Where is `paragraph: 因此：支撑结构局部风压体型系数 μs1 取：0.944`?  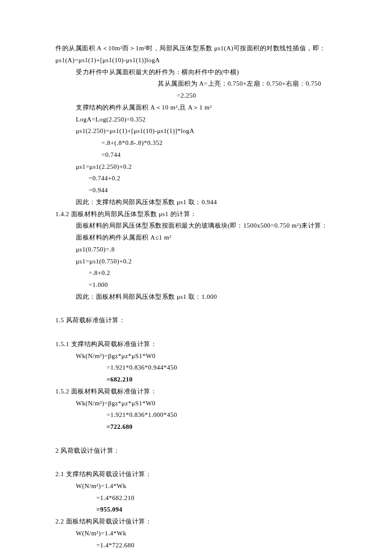
paragraph: 因此：支撑结构局部风压体型系数 μs1 取：0.944 is located at coordinates (196, 202).